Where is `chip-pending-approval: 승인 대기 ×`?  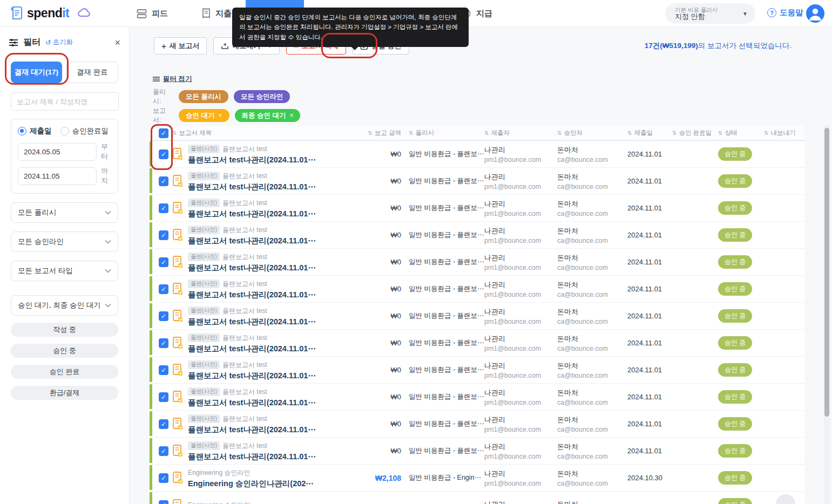 chip-pending-approval: 승인 대기 × is located at coordinates (204, 115).